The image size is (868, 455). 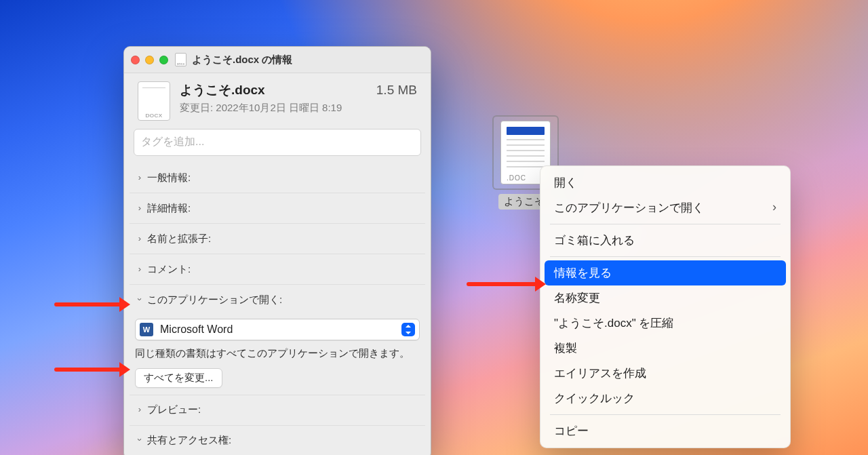 I want to click on section-label: 一般情報:, so click(x=169, y=178).